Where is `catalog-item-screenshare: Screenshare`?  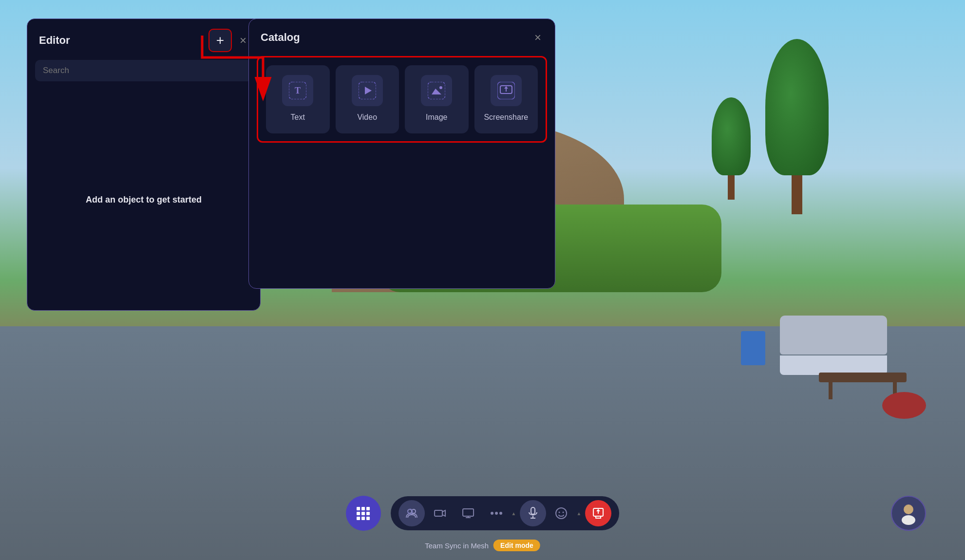
catalog-item-screenshare: Screenshare is located at coordinates (507, 99).